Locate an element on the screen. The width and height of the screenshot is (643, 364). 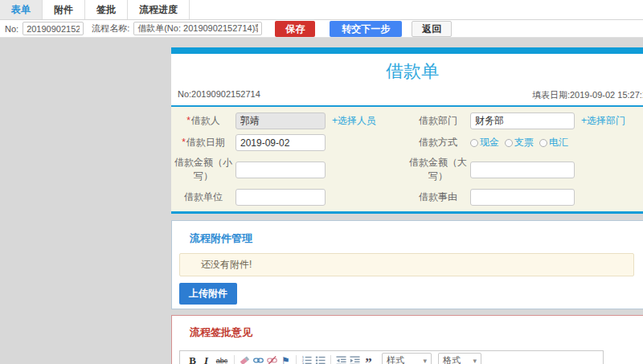
loan-method-cell: 现金 支票 电汇 is located at coordinates (556, 143).